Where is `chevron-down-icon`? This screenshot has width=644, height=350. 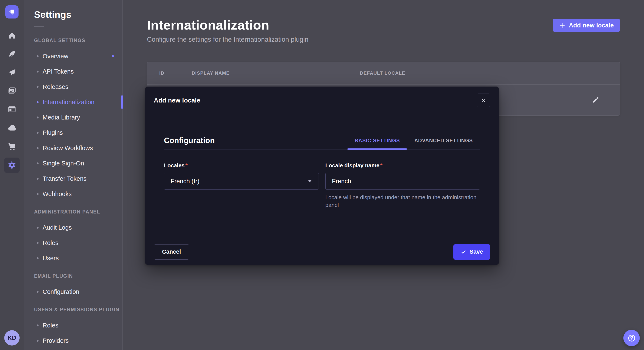 chevron-down-icon is located at coordinates (310, 181).